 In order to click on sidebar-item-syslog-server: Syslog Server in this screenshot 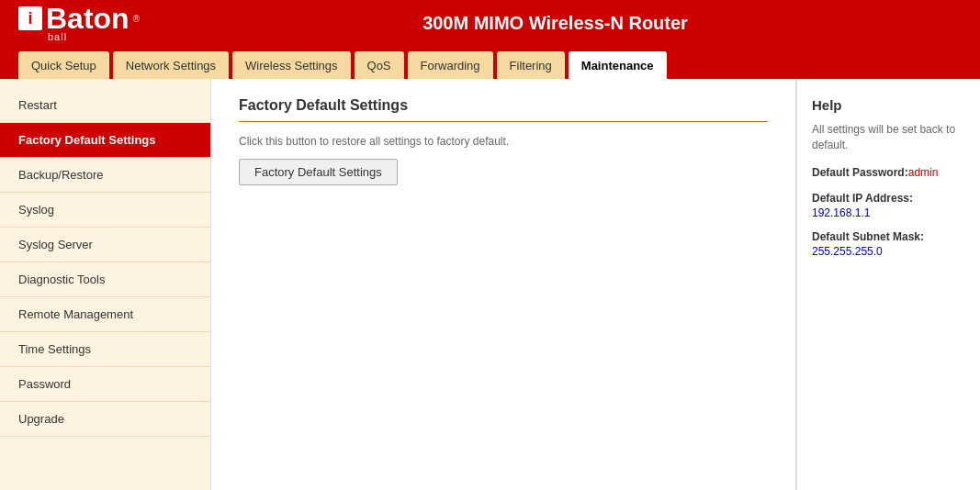, I will do `click(105, 245)`.